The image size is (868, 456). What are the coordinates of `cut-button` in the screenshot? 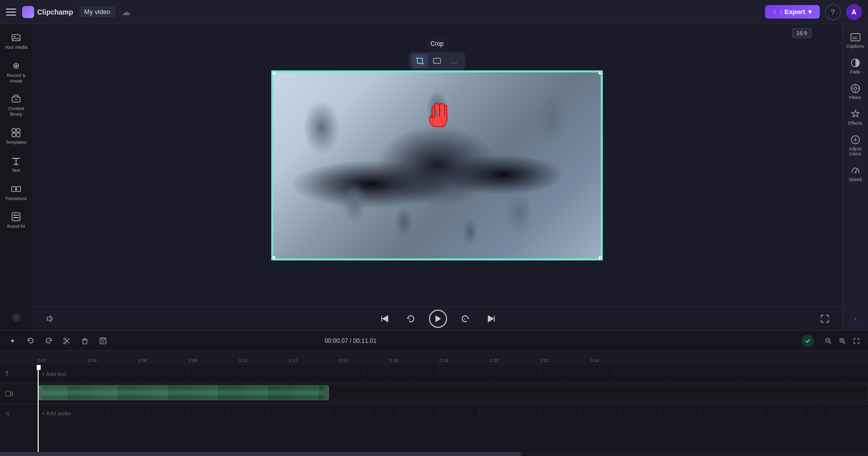 It's located at (67, 341).